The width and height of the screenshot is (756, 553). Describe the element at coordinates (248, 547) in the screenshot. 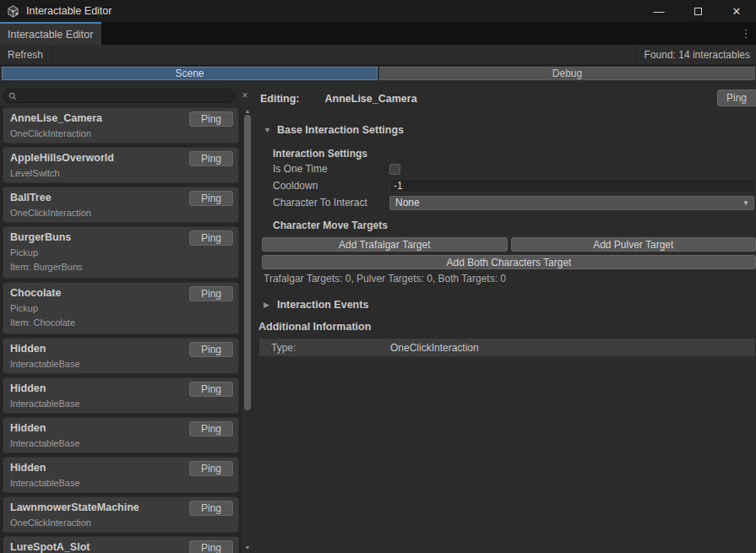

I see `scroll-down-icon: ▼` at that location.